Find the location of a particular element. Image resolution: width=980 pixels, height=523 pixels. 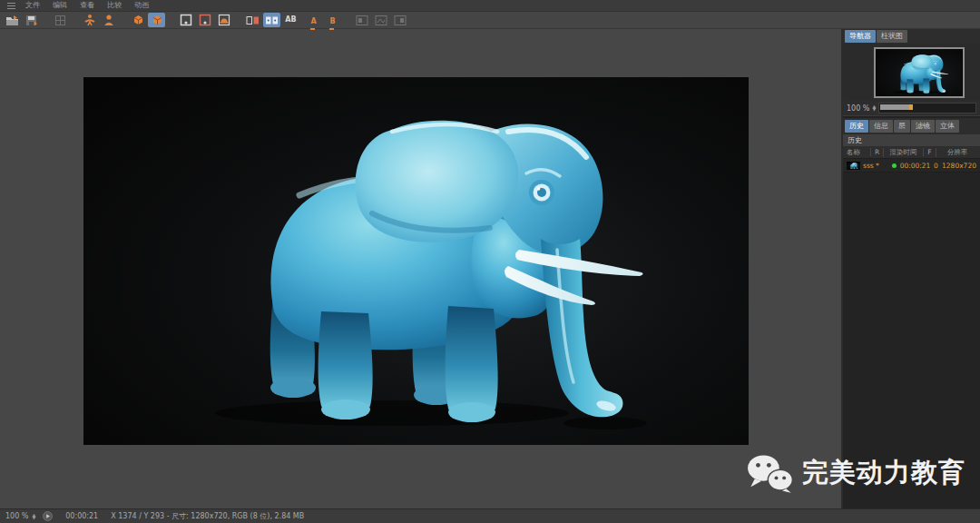

region-frame-red-button is located at coordinates (205, 20).